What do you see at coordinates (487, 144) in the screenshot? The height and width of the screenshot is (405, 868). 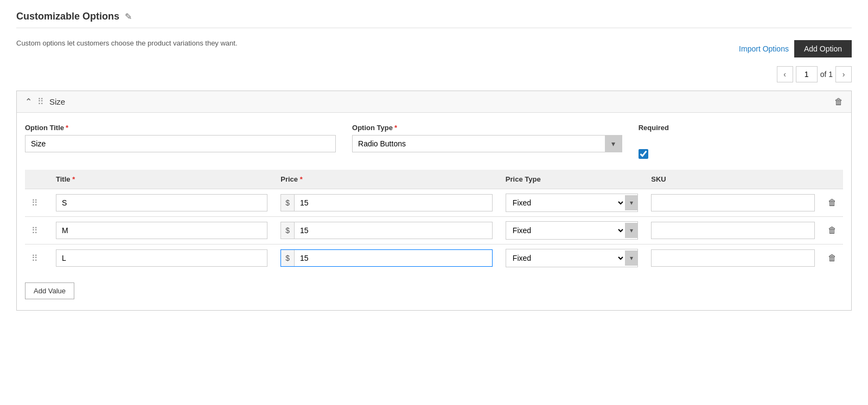 I see `option-type-select-wrapper: Radio Buttons Checkbox Drop-down Multipl…` at bounding box center [487, 144].